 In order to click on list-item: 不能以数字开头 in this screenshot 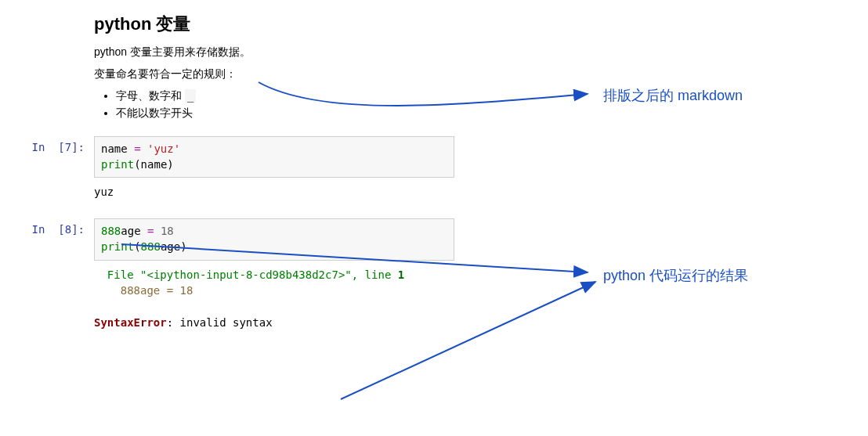, I will do `click(309, 114)`.